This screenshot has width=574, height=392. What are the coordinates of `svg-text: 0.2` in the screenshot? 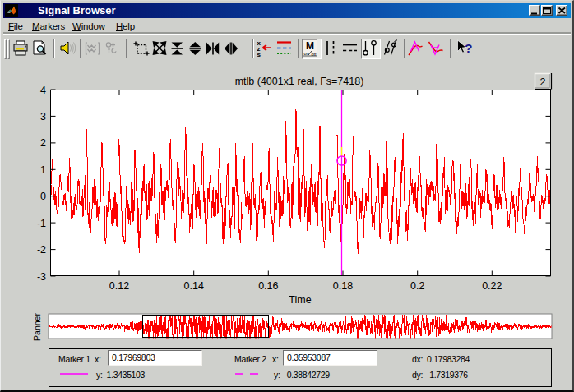 It's located at (418, 286).